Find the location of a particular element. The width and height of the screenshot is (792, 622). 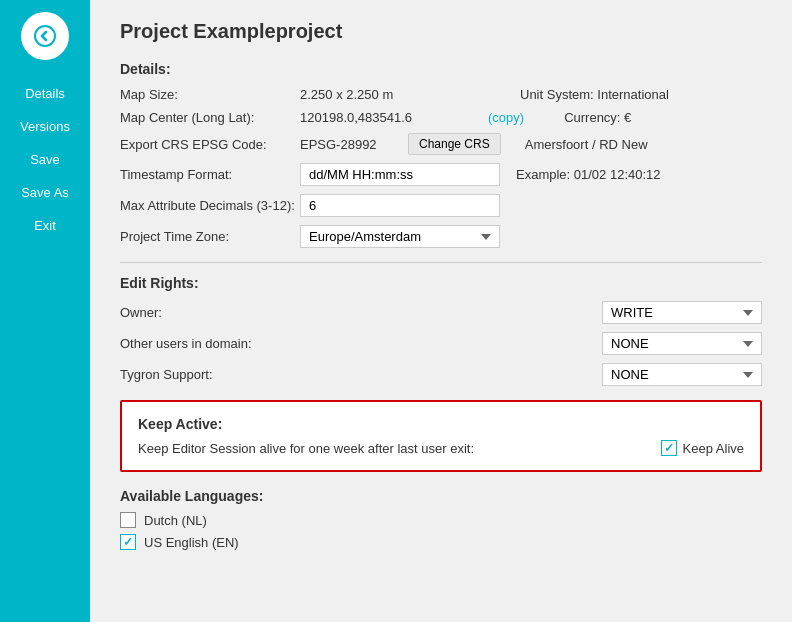

owner-select: WRITE READ NONE is located at coordinates (682, 312).